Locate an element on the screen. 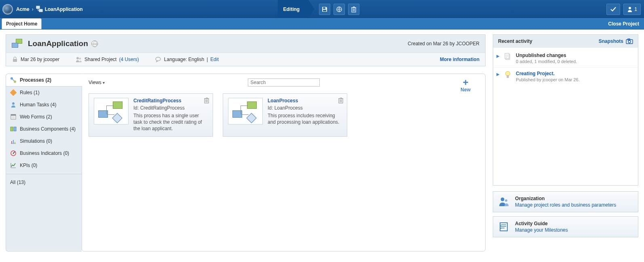 This screenshot has height=262, width=644. cat-label: Simulations (0) is located at coordinates (36, 141).